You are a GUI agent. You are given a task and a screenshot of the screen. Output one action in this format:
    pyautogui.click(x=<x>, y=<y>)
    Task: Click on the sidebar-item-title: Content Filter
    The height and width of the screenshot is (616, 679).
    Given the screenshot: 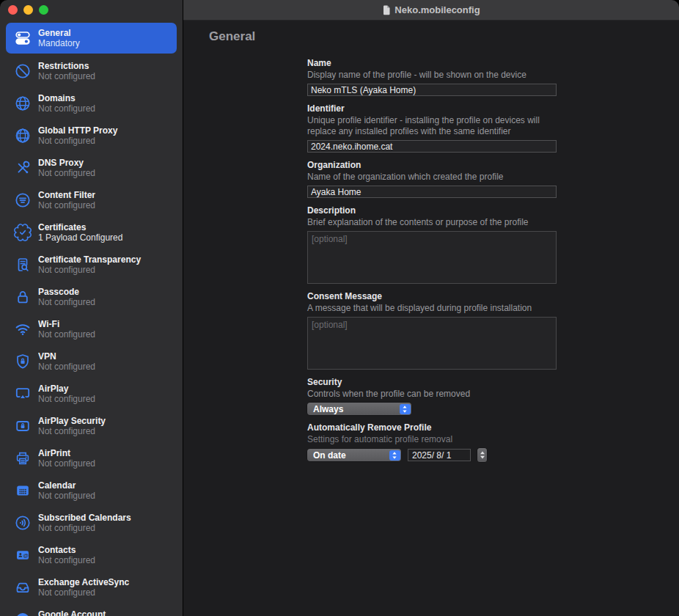 What is the action you would take?
    pyautogui.click(x=106, y=195)
    